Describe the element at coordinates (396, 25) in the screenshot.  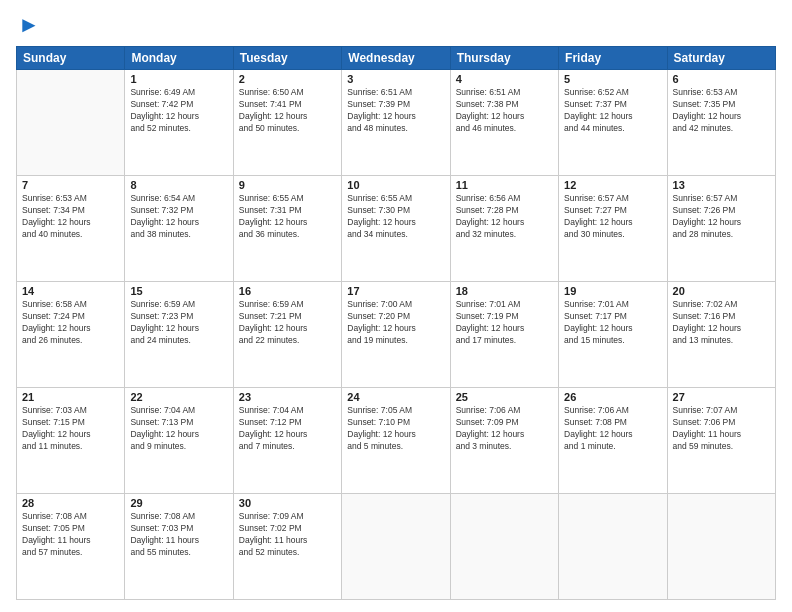
I see `header: ►` at that location.